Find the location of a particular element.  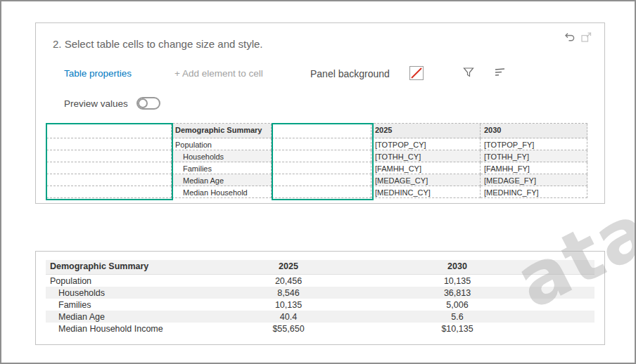

preview-value: 40.4 is located at coordinates (288, 316).